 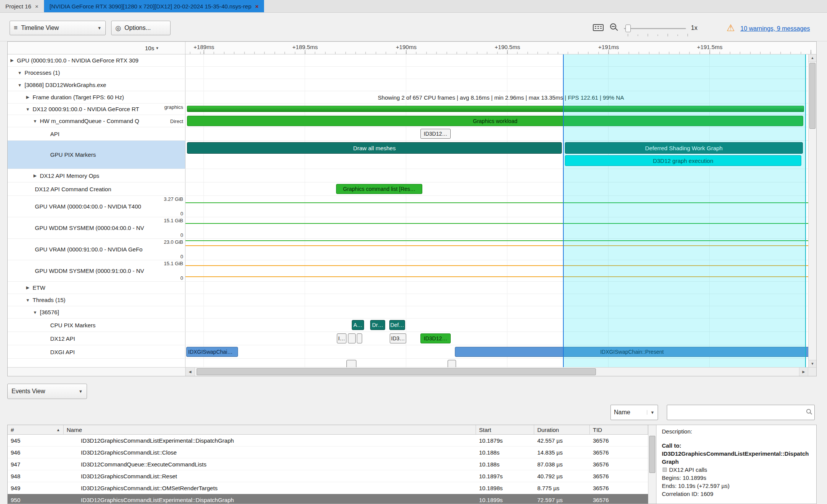 What do you see at coordinates (684, 148) in the screenshot?
I see `timeline-bar-deferred-shading: Deferred Shading Work Graph` at bounding box center [684, 148].